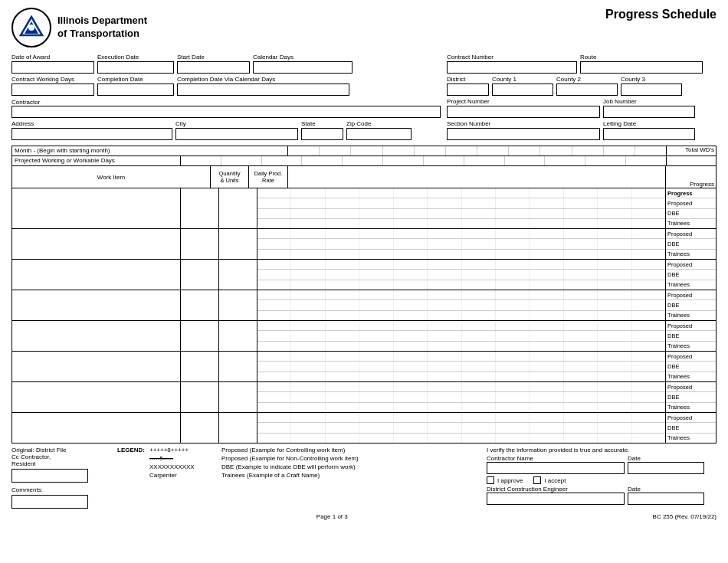 This screenshot has height=563, width=728. What do you see at coordinates (53, 67) in the screenshot?
I see `date-of-award-input` at bounding box center [53, 67].